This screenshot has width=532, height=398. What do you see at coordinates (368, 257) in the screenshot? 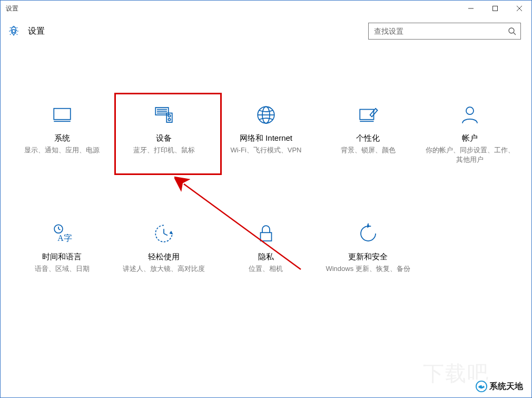
I see `tile-title: 更新和安全` at bounding box center [368, 257].